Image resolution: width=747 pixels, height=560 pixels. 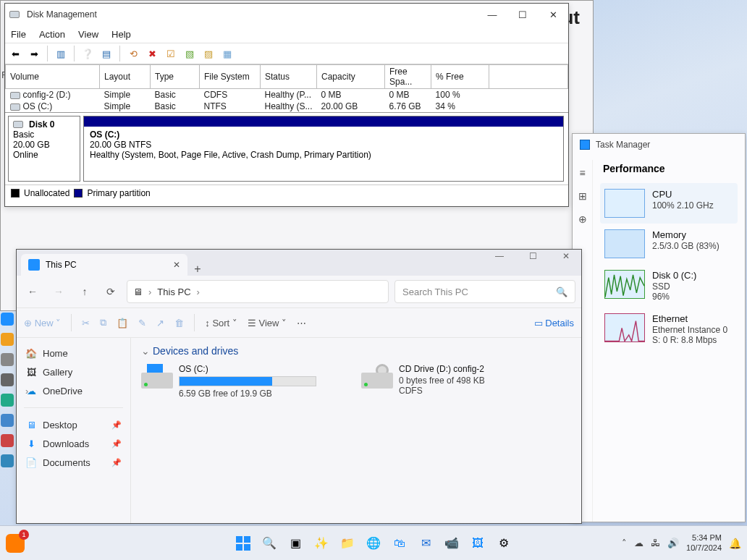 I want to click on refresh-icon: ⟲, so click(x=133, y=54).